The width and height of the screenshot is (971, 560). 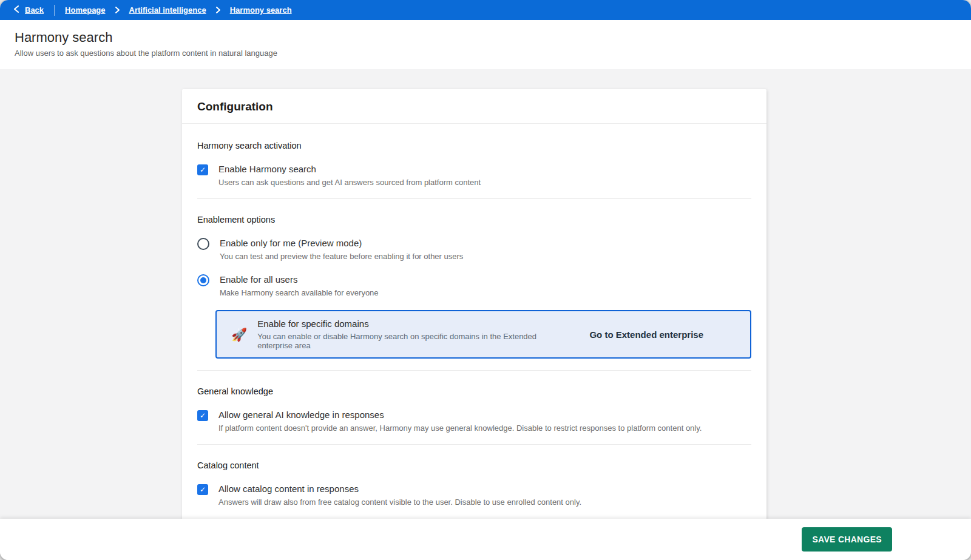 What do you see at coordinates (657, 335) in the screenshot?
I see `go-to-extended-enterprise-link: Go to Extended enterprise` at bounding box center [657, 335].